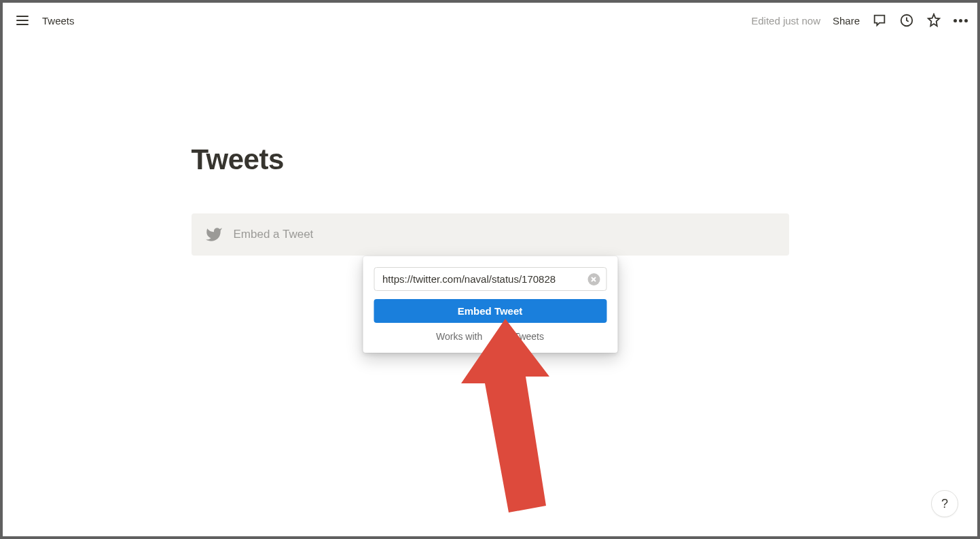 The image size is (980, 539). Describe the element at coordinates (490, 234) in the screenshot. I see `embed-tweet-block: Embed a Tweet` at that location.